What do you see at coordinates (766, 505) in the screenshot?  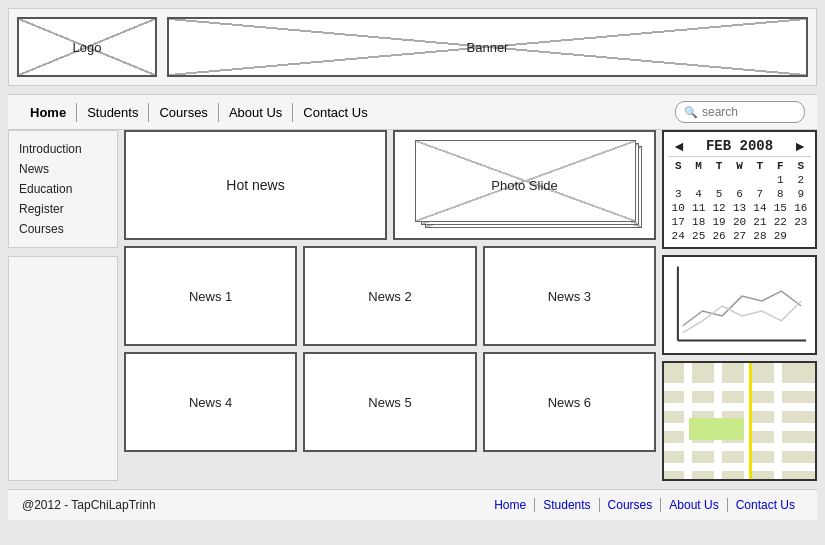 I see `footer-nav-contact: Contact Us` at bounding box center [766, 505].